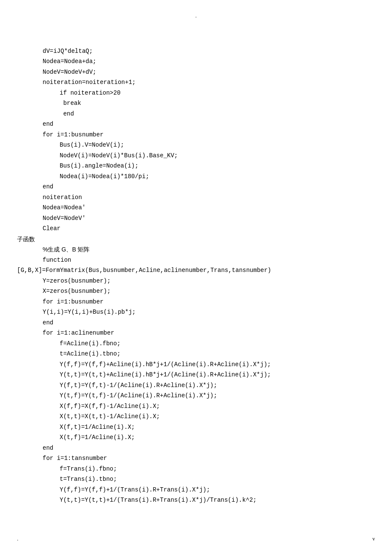 This screenshot has width=392, height=555. What do you see at coordinates (196, 396) in the screenshot?
I see `code-line: Y(t,f)=Y(t,f)-1/(Acline(i).R+Acline(i).X…` at bounding box center [196, 396].